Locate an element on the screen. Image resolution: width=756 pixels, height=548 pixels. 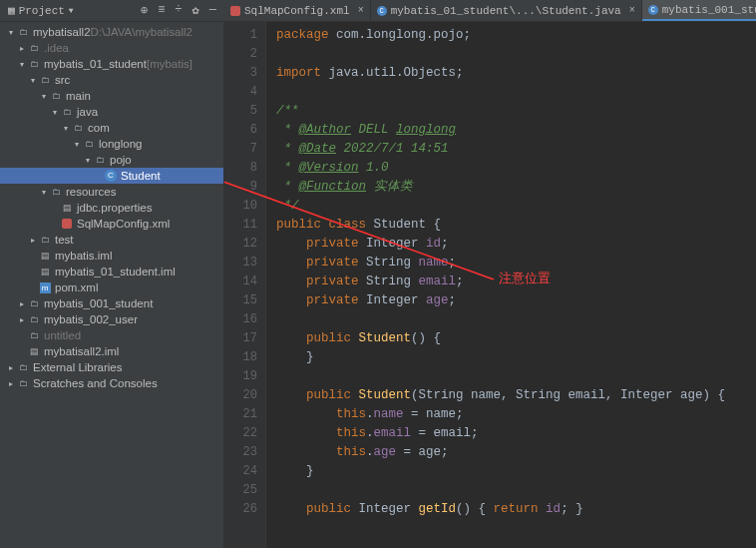
chevron-down-icon: ▼ is located at coordinates (72, 10).